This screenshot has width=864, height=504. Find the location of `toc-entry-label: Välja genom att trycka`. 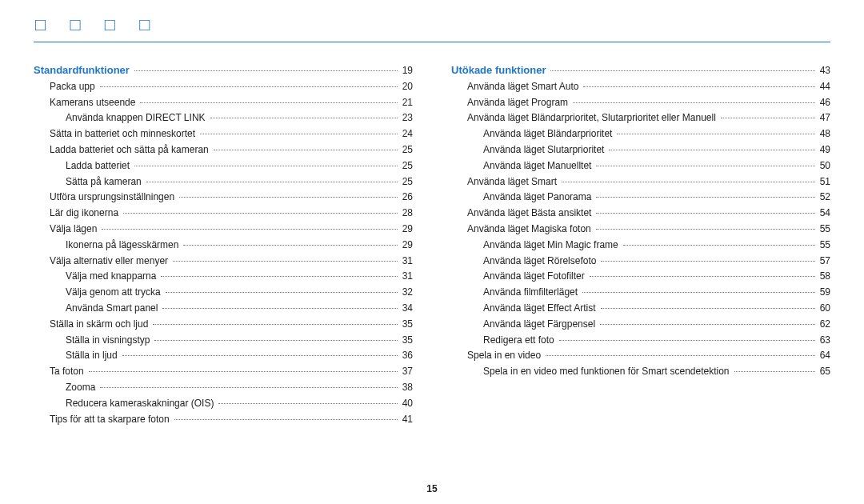

toc-entry-label: Välja genom att trycka is located at coordinates (114, 293).